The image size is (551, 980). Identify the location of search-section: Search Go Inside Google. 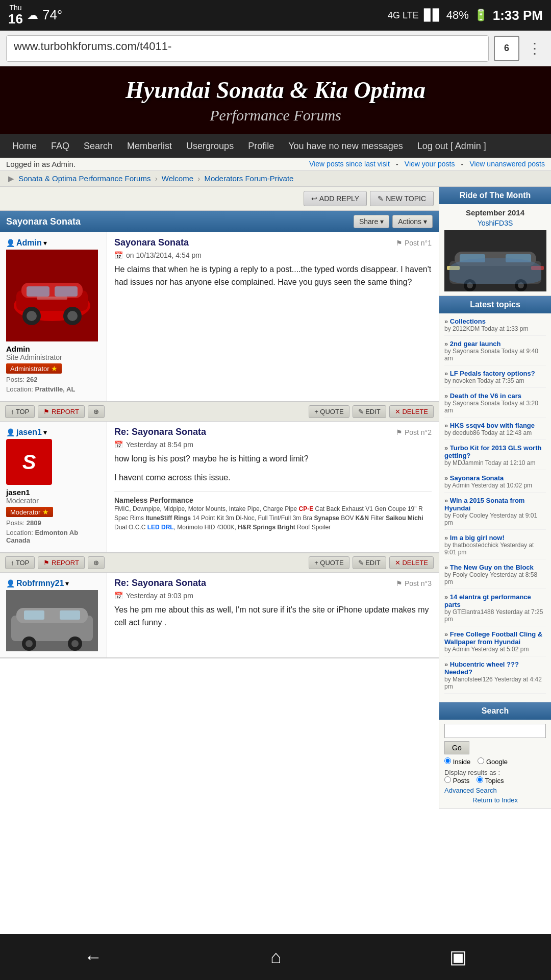
(495, 755).